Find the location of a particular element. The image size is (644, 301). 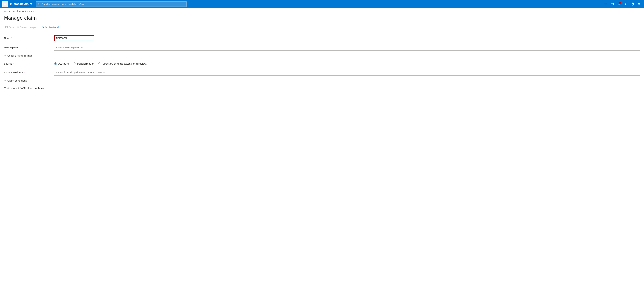

breadcrumb-sep-1: › is located at coordinates (12, 12).